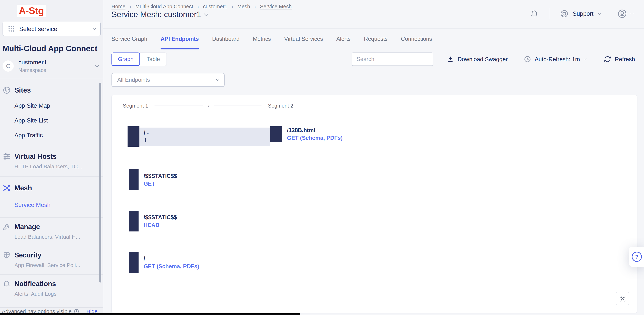 The image size is (644, 315). What do you see at coordinates (52, 260) in the screenshot?
I see `sidebar-section-security: Security App Firewall, Service Poli...` at bounding box center [52, 260].